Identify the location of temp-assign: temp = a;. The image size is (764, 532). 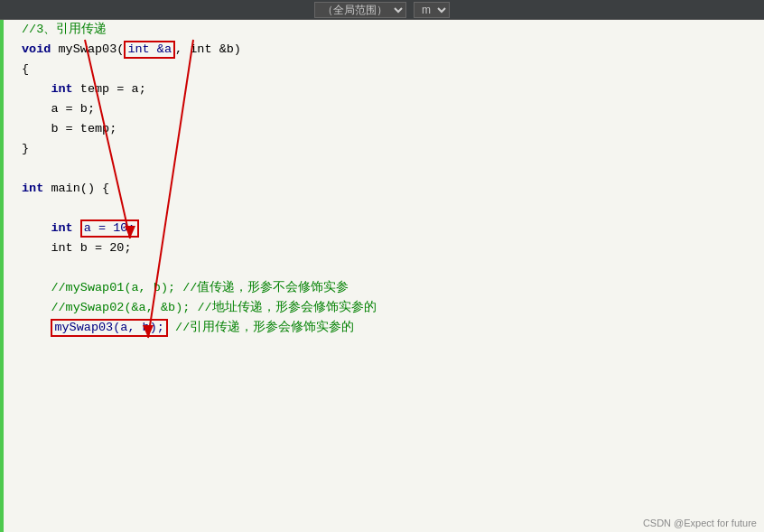
(110, 89).